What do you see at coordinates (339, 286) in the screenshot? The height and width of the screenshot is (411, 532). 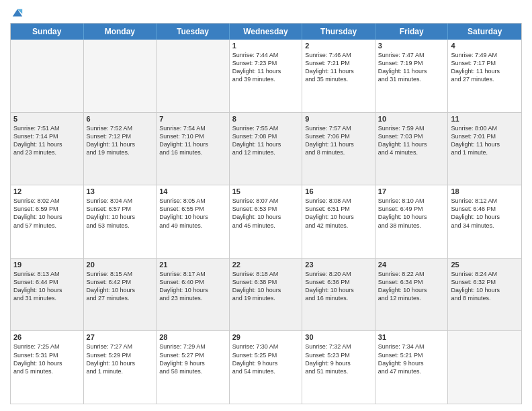 I see `cell-content: Sunrise: 8:20 AM Sunset: 6:36 PM Dayligh…` at bounding box center [339, 286].